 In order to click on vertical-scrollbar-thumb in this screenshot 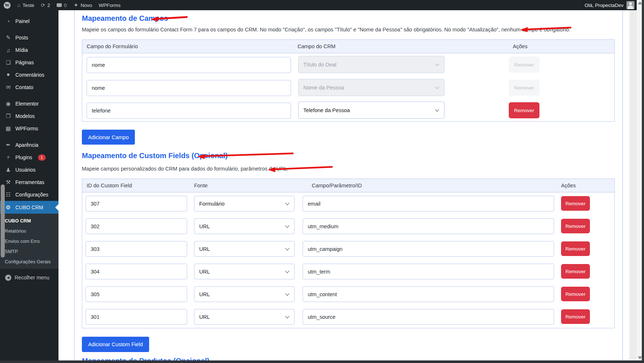, I will do `click(3, 221)`.